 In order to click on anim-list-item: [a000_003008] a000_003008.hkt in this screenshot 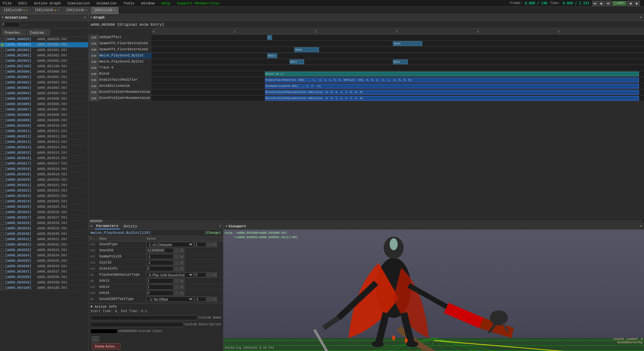, I will do `click(44, 115)`.